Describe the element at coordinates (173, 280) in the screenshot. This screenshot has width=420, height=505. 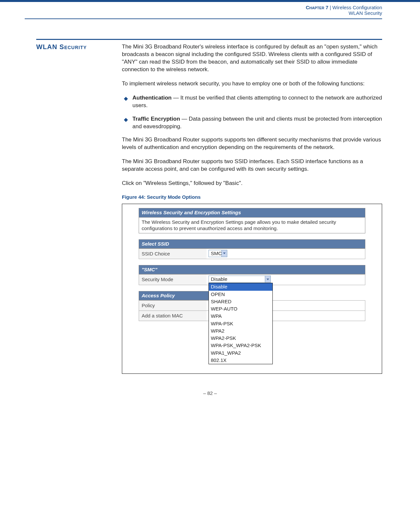
I see `label-security-mode: Security Mode` at that location.